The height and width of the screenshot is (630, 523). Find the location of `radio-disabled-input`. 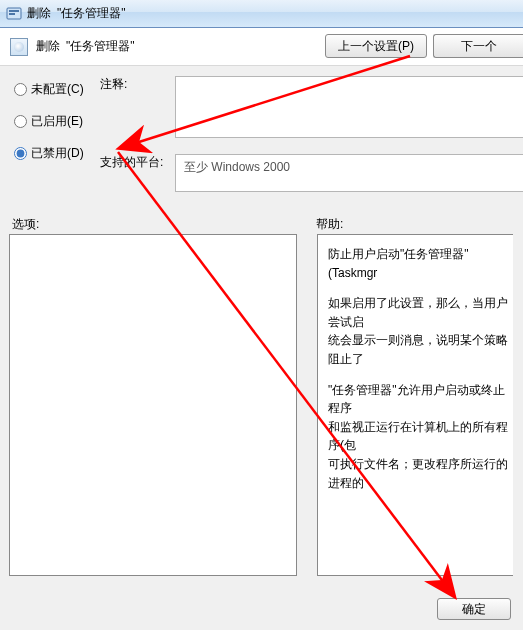

radio-disabled-input is located at coordinates (20, 154).